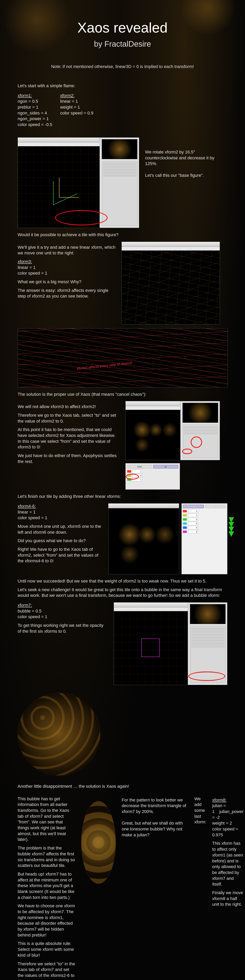  I want to click on tile-question: Would it be possible to achieve a tile w…, so click(123, 235).